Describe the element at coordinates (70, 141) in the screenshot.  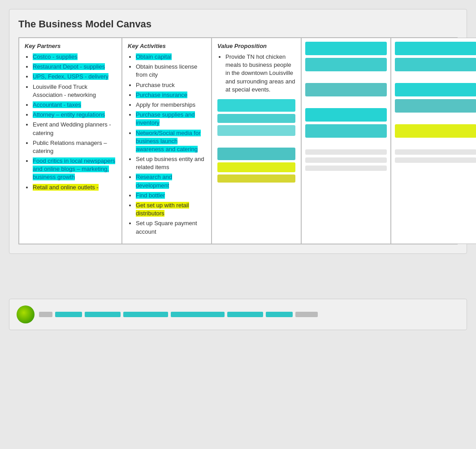
I see `key-partners-cell: Key Partners Costco - supplies Restauran…` at that location.